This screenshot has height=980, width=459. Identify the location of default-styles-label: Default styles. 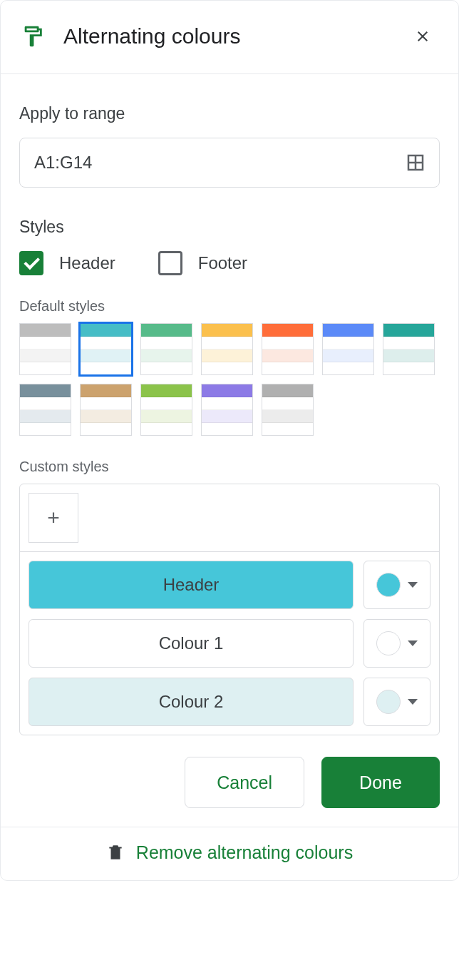
(230, 307).